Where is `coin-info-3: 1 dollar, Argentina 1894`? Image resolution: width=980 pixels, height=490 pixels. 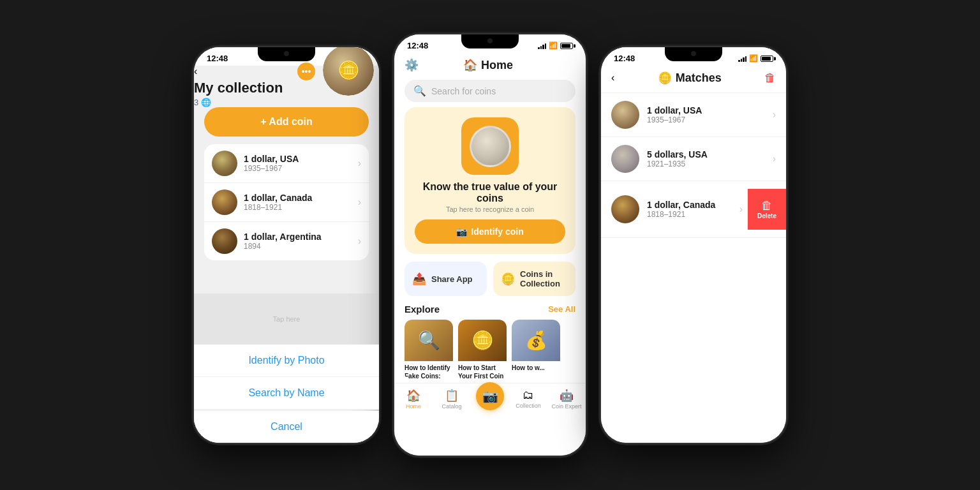 coin-info-3: 1 dollar, Argentina 1894 is located at coordinates (301, 241).